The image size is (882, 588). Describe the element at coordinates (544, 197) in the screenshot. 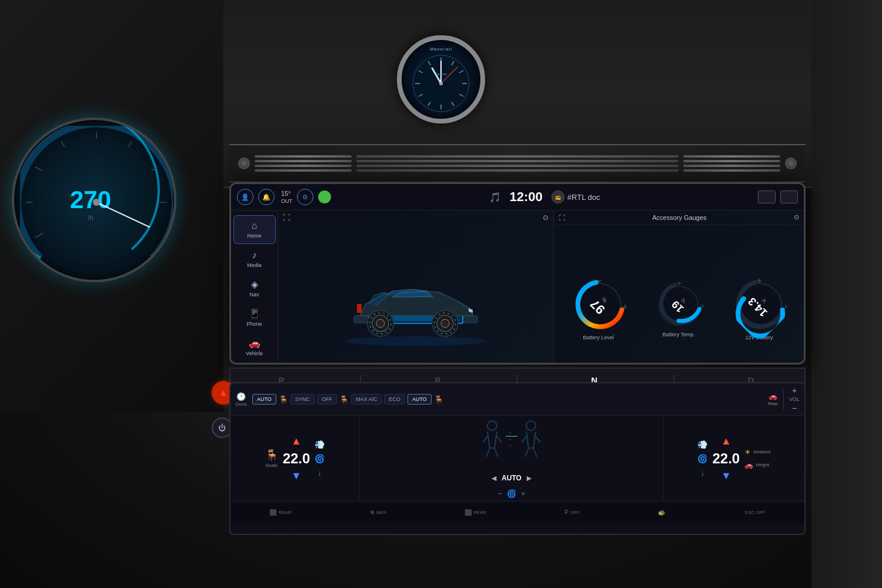

I see `status-bar-center: 🎵 12:00 📻 #RTL doc` at that location.